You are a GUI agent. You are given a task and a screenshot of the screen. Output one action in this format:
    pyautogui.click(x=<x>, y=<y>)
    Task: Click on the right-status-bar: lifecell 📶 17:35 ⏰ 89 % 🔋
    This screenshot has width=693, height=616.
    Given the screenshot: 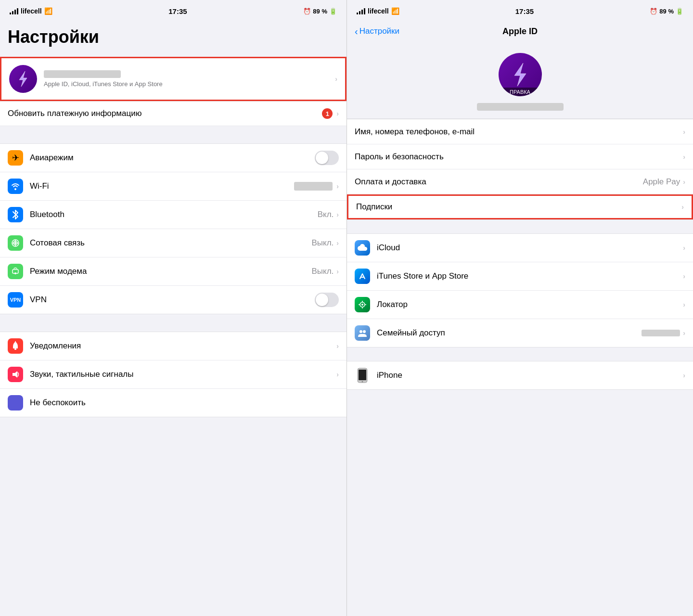 What is the action you would take?
    pyautogui.click(x=520, y=10)
    